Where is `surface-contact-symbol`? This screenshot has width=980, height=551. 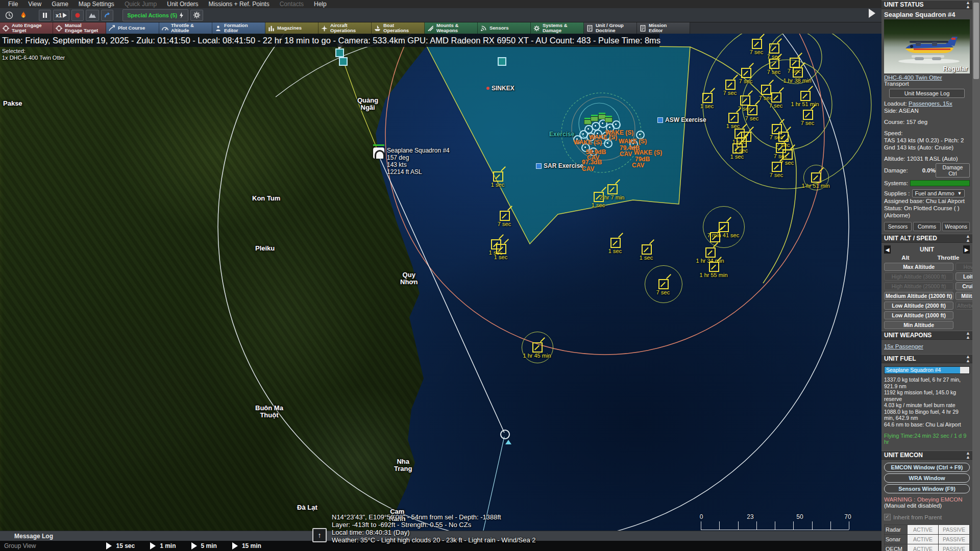
surface-contact-symbol is located at coordinates (617, 124).